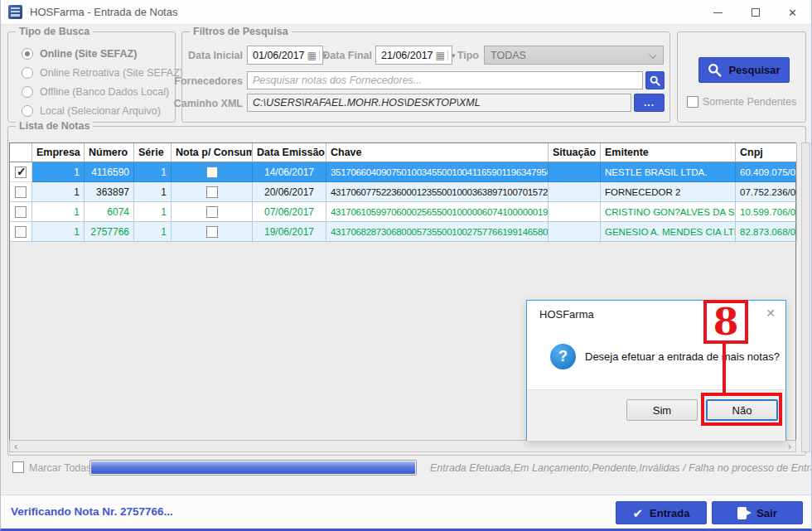 The height and width of the screenshot is (531, 812). I want to click on cell-numero: 6074, so click(109, 212).